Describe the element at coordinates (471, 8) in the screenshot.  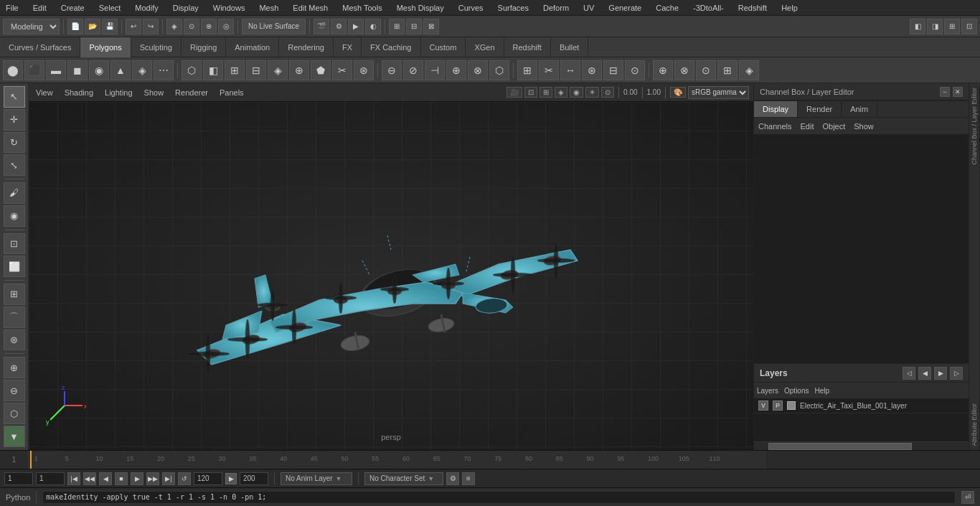
I see `menu-curves: Curves` at that location.